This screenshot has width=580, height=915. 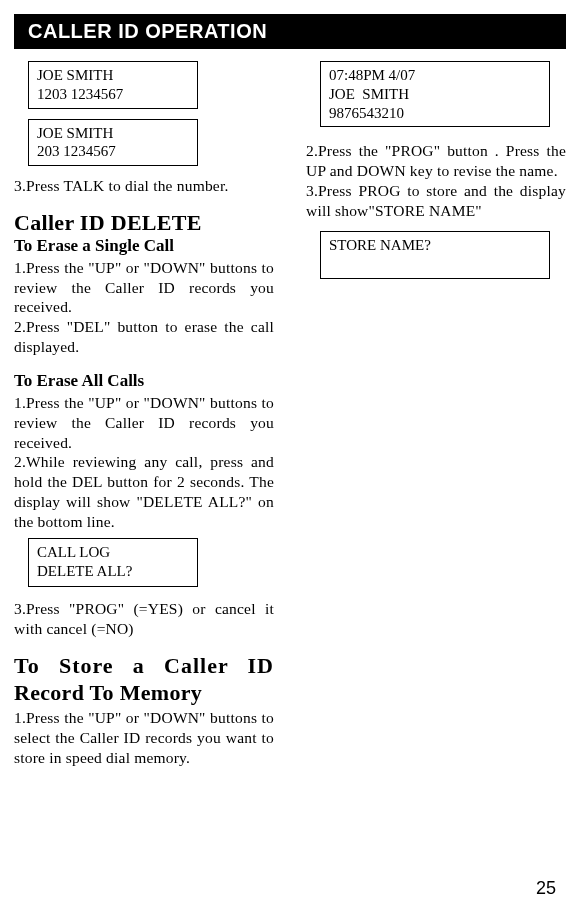 What do you see at coordinates (113, 562) in the screenshot?
I see `lcd-display-box-3: CALL LOG DELETE ALL?` at bounding box center [113, 562].